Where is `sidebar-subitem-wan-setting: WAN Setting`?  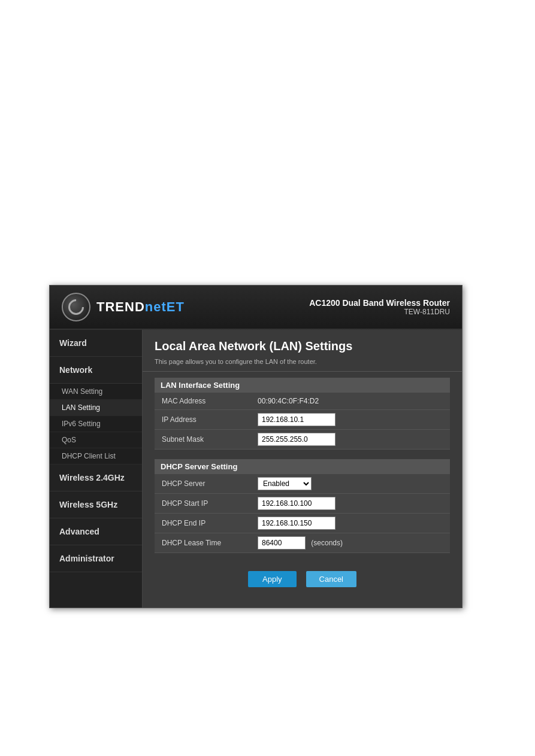 sidebar-subitem-wan-setting: WAN Setting is located at coordinates (96, 391).